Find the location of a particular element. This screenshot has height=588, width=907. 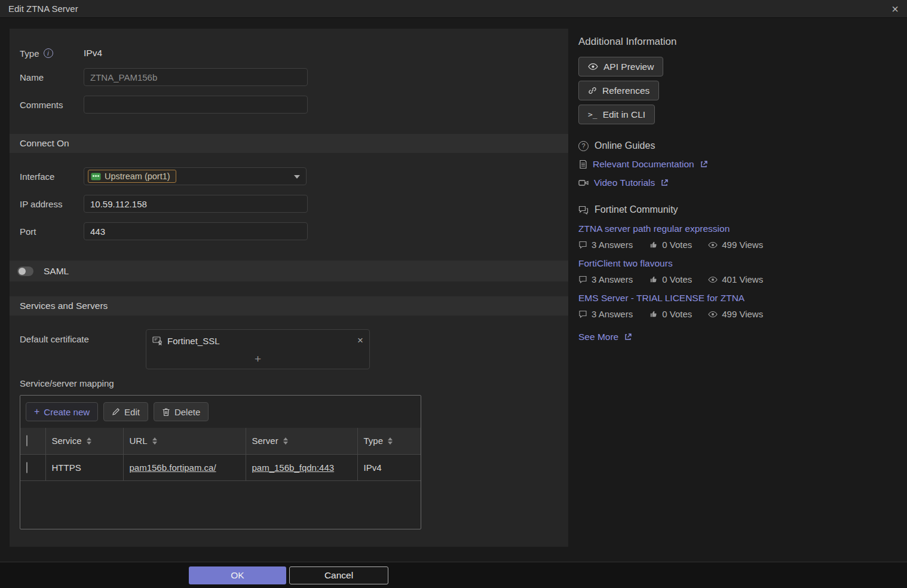

type-value: IPv4 is located at coordinates (93, 53).